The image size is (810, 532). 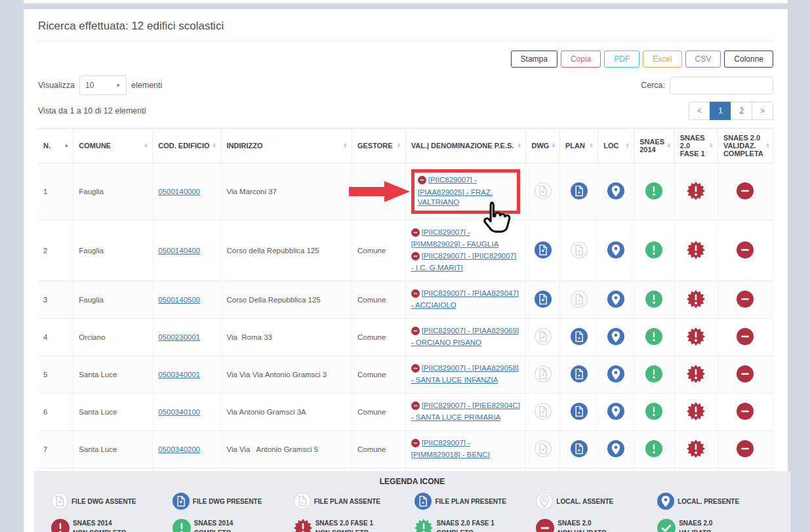 What do you see at coordinates (745, 146) in the screenshot?
I see `column-header-snaes-2-0-validaz-completa: SNAES 2.0 VALIDAZ. COMPLETA▲▼` at bounding box center [745, 146].